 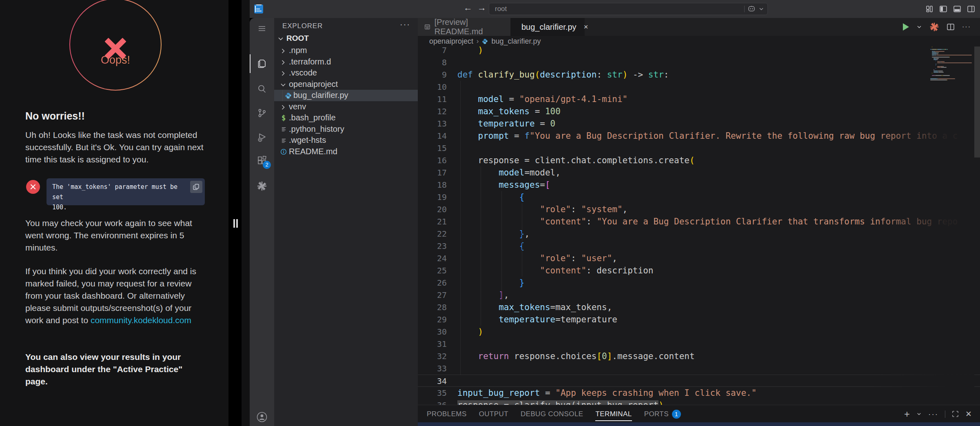 What do you see at coordinates (485, 42) in the screenshot?
I see `python-icon` at bounding box center [485, 42].